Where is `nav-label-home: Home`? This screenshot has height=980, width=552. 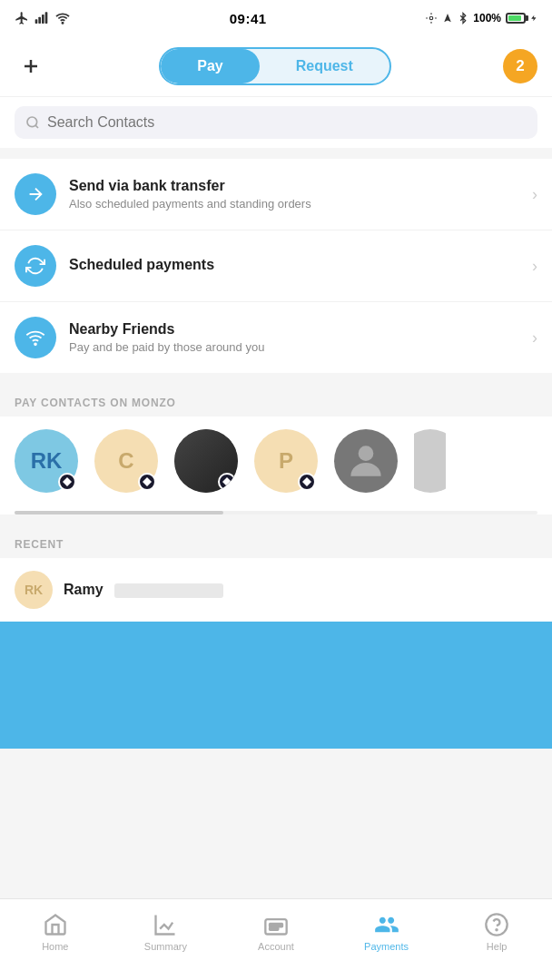
nav-label-home: Home is located at coordinates (54, 946).